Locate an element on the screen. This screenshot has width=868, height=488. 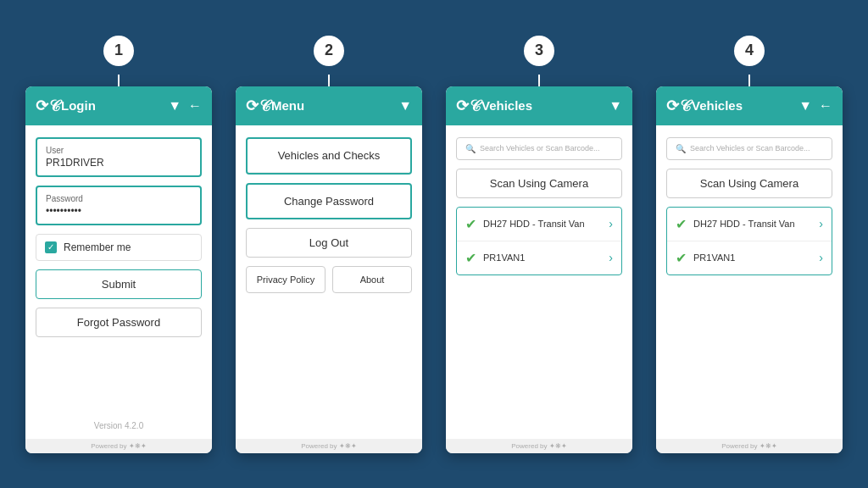
user-value: PR1DRIVER is located at coordinates (119, 163).